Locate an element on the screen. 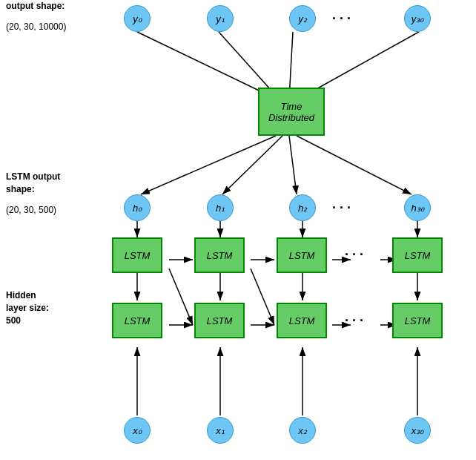  y30-node: y₃₀ is located at coordinates (417, 19).